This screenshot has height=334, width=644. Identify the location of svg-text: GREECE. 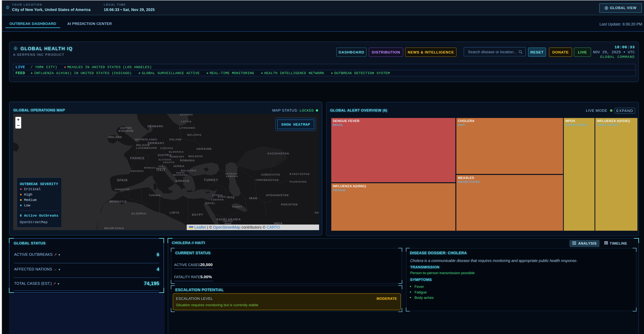
(182, 181).